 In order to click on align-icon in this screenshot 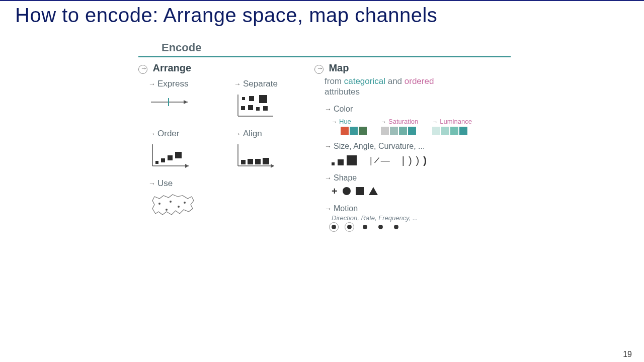, I will do `click(257, 156)`.